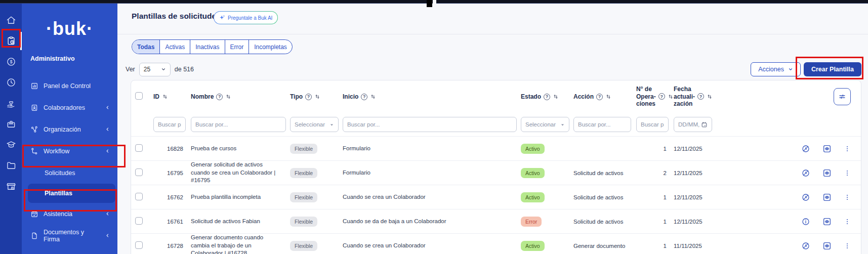 Image resolution: width=868 pixels, height=254 pixels. What do you see at coordinates (172, 197) in the screenshot?
I see `cell-id: 16762` at bounding box center [172, 197].